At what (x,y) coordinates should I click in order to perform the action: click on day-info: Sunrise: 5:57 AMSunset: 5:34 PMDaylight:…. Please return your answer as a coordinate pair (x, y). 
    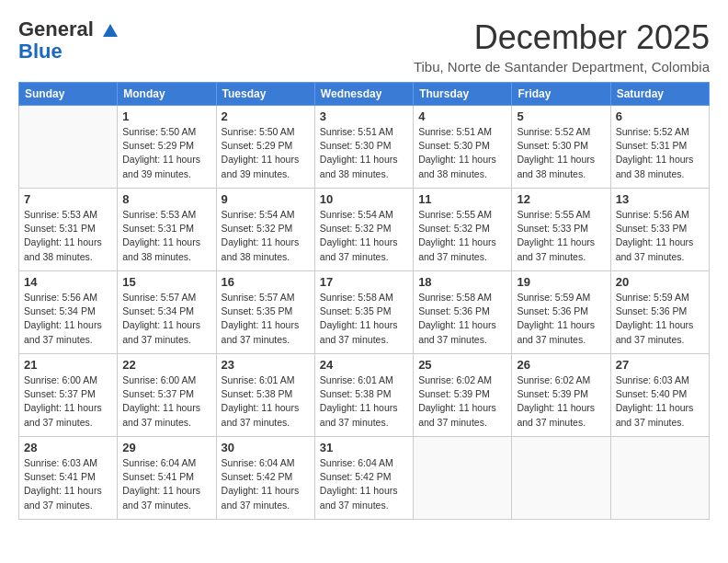
    Looking at the image, I should click on (166, 318).